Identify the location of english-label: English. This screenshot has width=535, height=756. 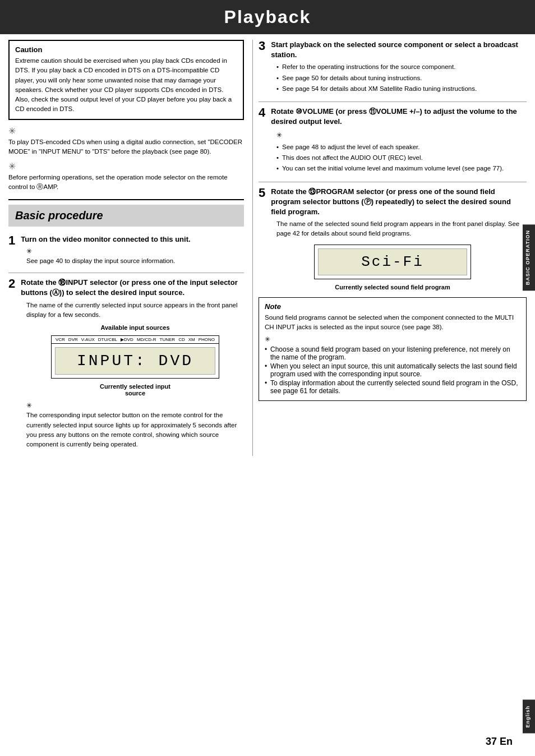
(528, 717).